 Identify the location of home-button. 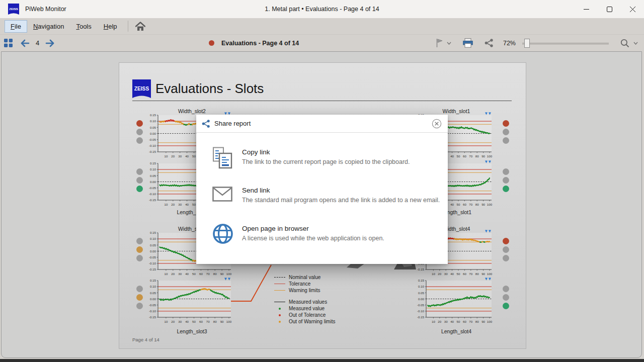
(140, 26).